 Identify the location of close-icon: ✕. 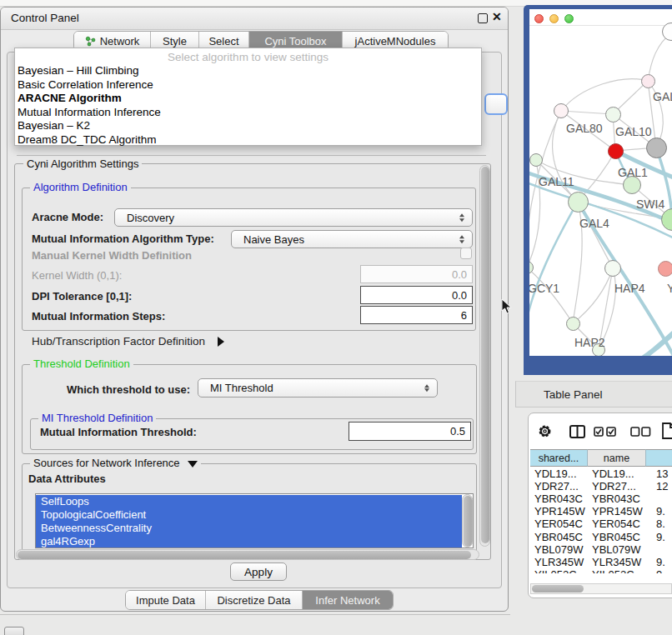
(497, 17).